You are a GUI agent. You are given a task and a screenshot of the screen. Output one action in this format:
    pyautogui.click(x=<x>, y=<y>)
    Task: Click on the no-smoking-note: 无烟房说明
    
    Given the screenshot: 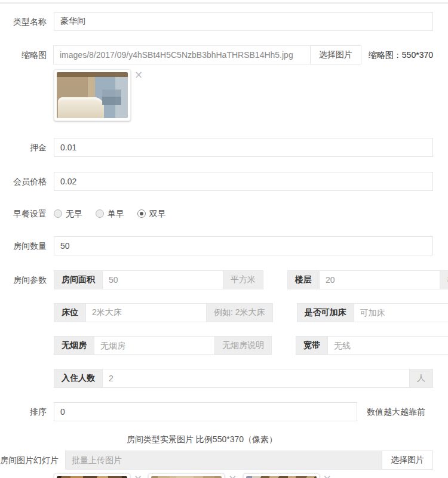 What is the action you would take?
    pyautogui.click(x=243, y=346)
    